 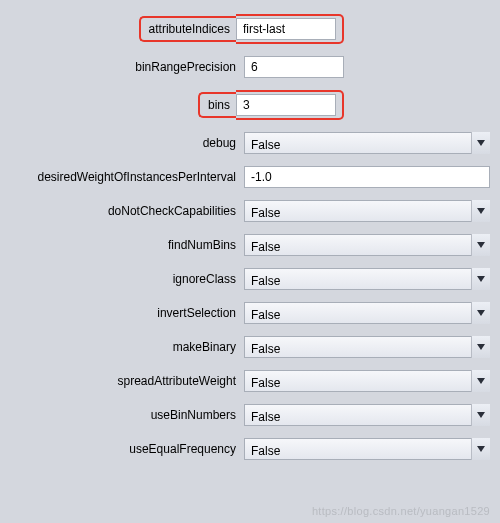 What do you see at coordinates (249, 29) in the screenshot?
I see `option-row-attributeIndices: attributeIndices` at bounding box center [249, 29].